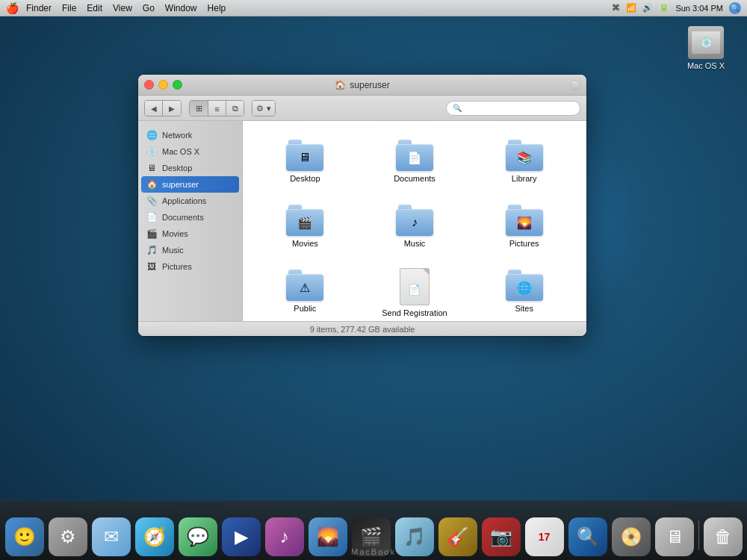  Describe the element at coordinates (524, 161) in the screenshot. I see `file-item-library: 📚 Library` at that location.